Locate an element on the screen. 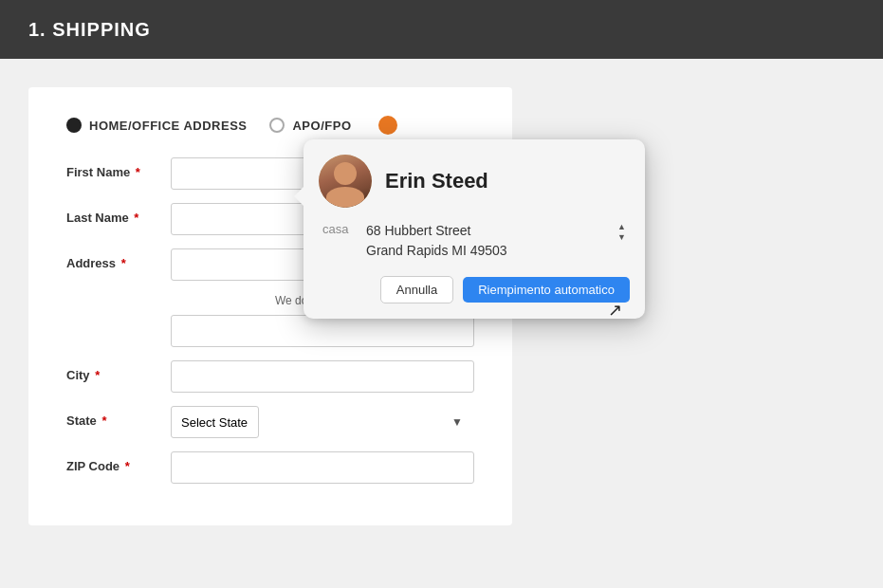 This screenshot has height=588, width=883. apo-fpo-radio: APO/FPO is located at coordinates (310, 125).